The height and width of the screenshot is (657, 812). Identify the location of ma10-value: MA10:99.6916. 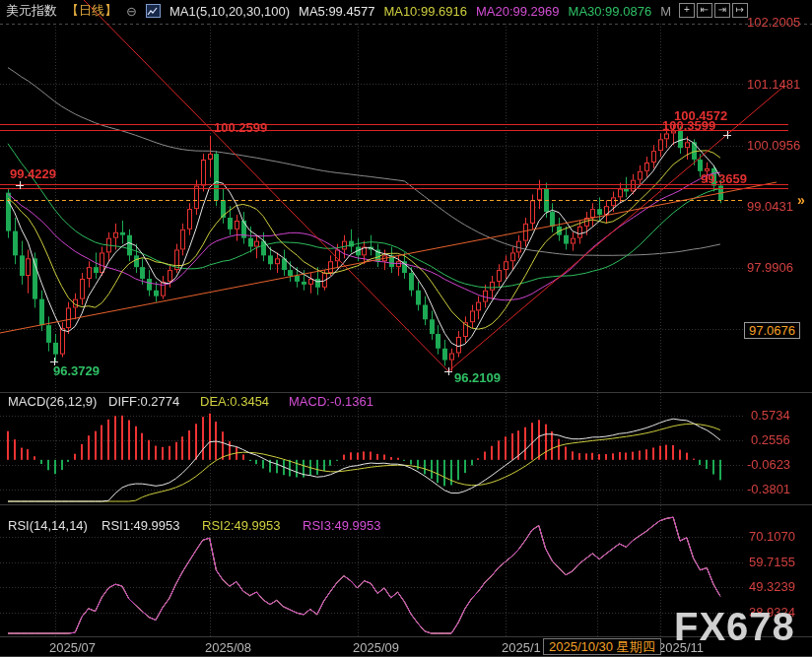
(426, 12).